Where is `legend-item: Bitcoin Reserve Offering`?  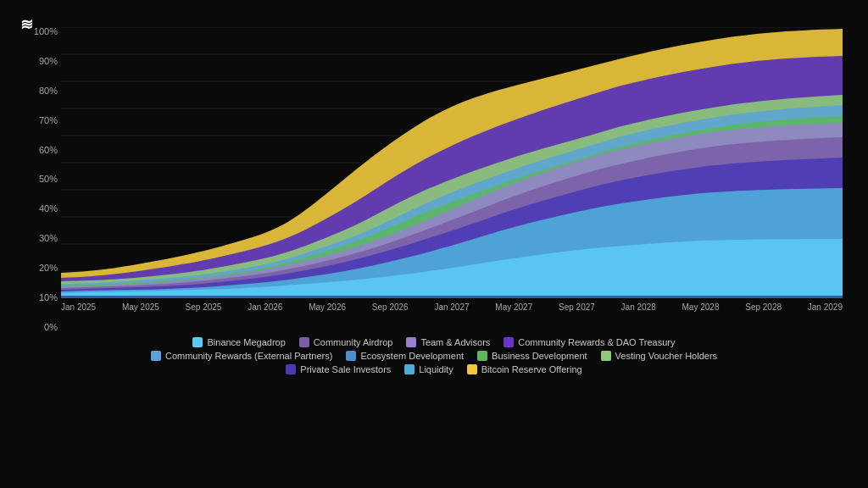 legend-item: Bitcoin Reserve Offering is located at coordinates (525, 369).